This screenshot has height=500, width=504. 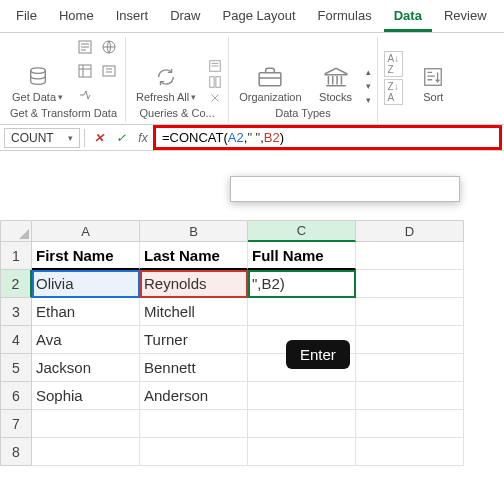 I want to click on group-data-types: Organization Stocks ▴ ▾ ▾ Data Types, so click(x=303, y=80).